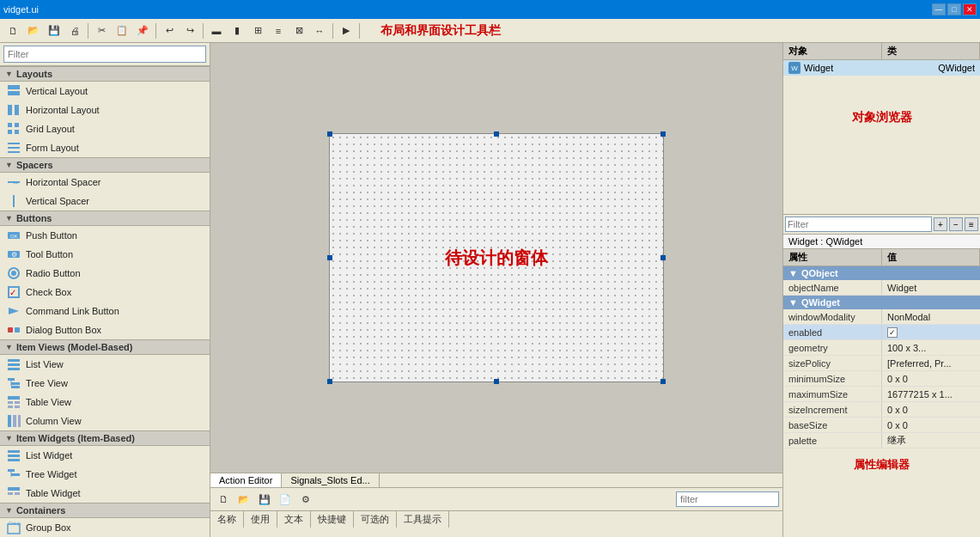 The height and width of the screenshot is (537, 980). I want to click on layout-h-button: ▬, so click(216, 31).